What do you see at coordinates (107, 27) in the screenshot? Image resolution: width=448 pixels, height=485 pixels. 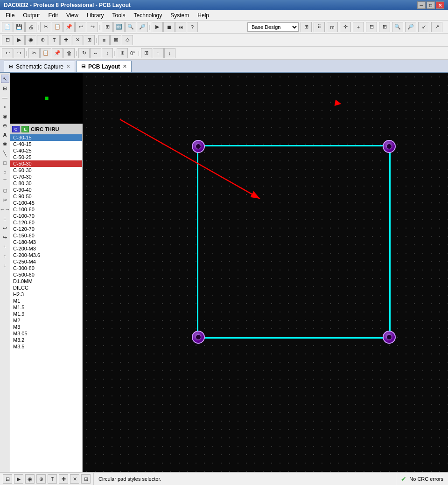 I see `component-button: ⊞` at bounding box center [107, 27].